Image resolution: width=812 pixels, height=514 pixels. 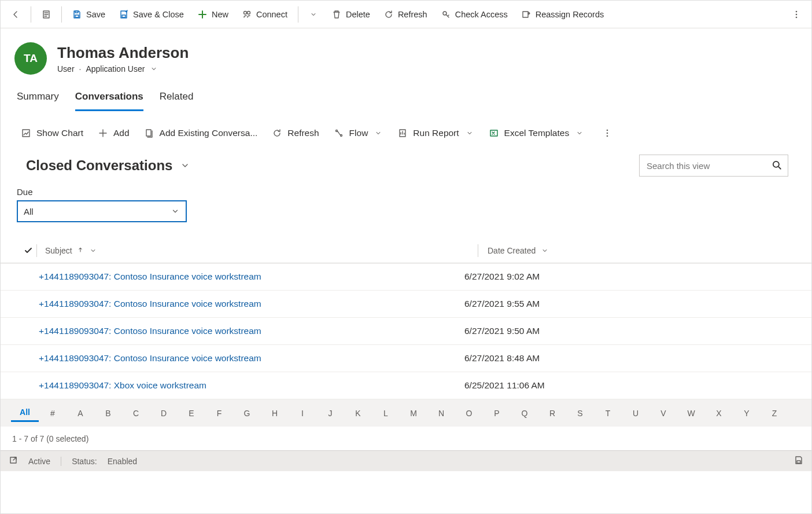 What do you see at coordinates (96, 14) in the screenshot?
I see `save-label: Save` at bounding box center [96, 14].